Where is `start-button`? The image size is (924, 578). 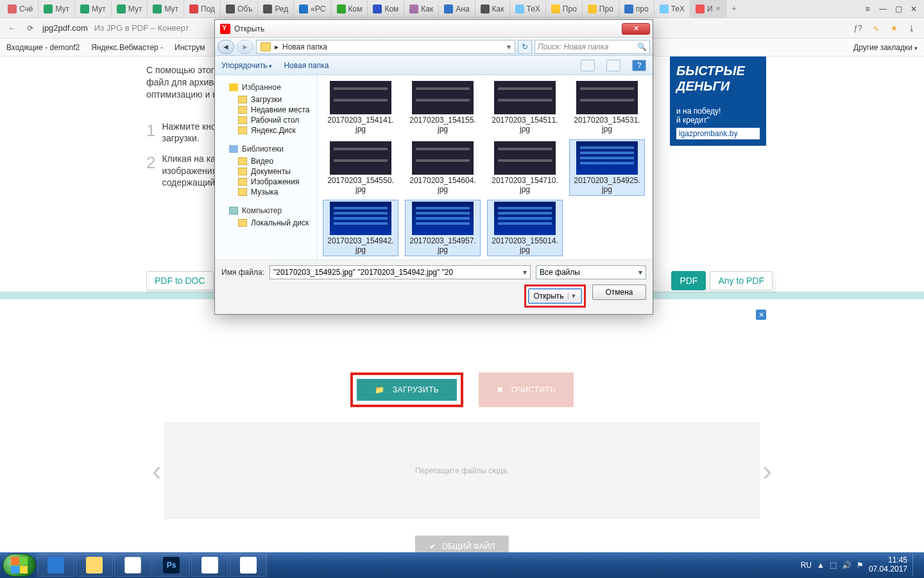 start-button is located at coordinates (19, 565).